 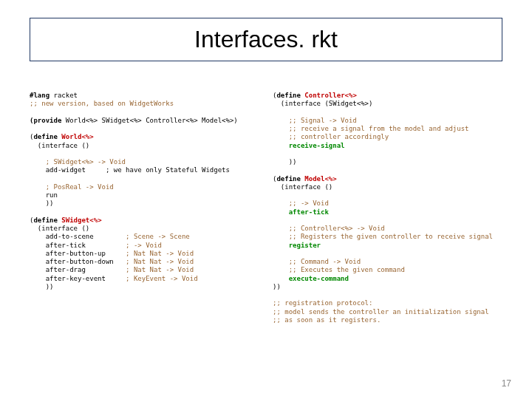 I want to click on comment: ; PosReal -> Void, so click(x=72, y=187).